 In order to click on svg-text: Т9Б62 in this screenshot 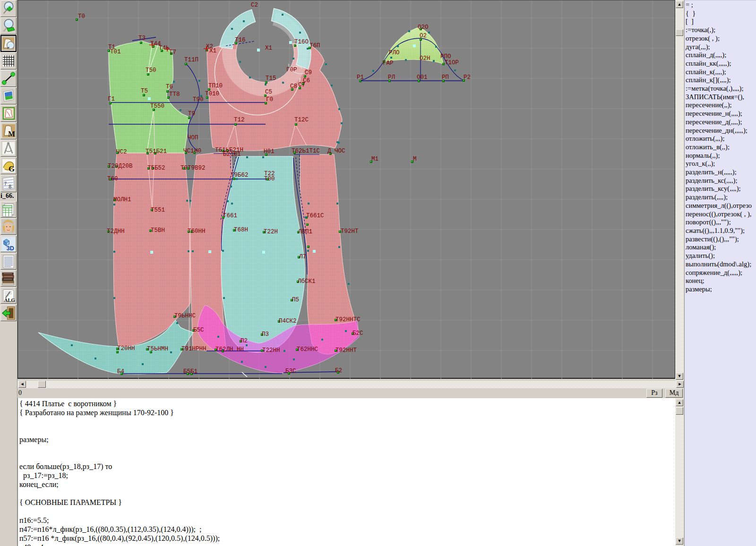, I will do `click(240, 175)`.